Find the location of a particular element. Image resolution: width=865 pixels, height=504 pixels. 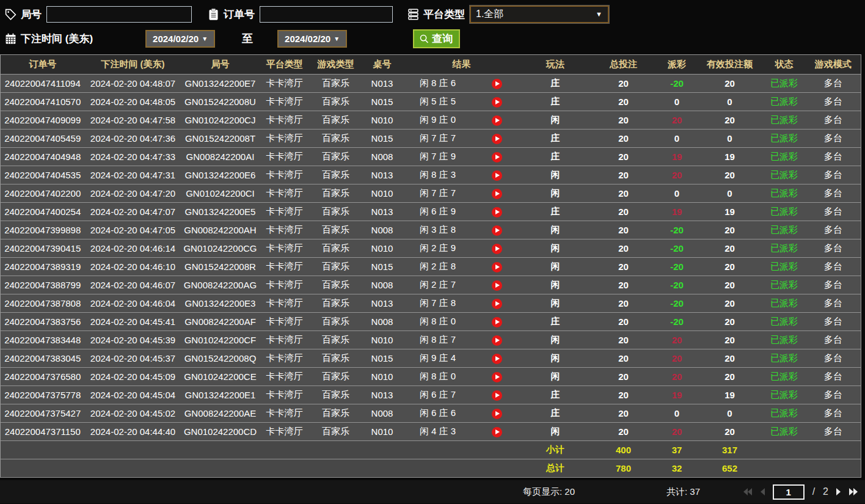

header-play-type: 玩法 is located at coordinates (556, 65).